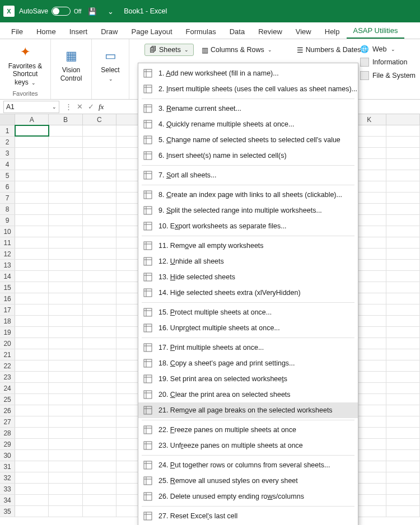 The height and width of the screenshot is (525, 420). Describe the element at coordinates (8, 142) in the screenshot. I see `row-header: 2` at that location.